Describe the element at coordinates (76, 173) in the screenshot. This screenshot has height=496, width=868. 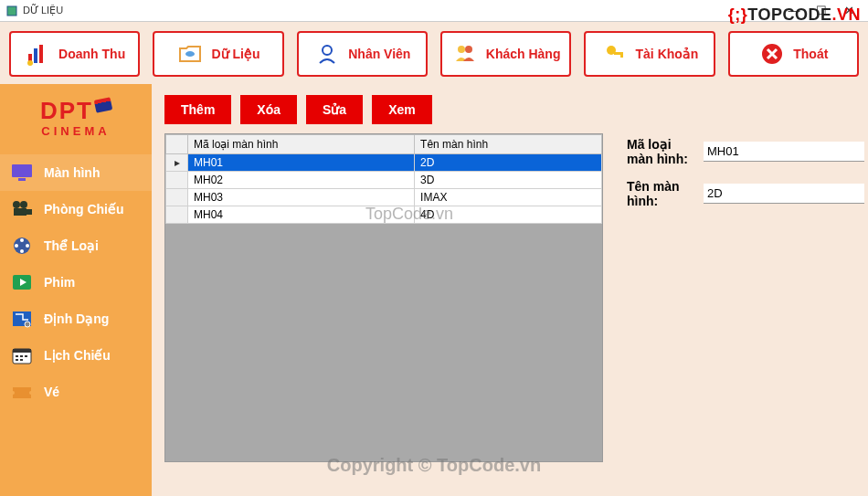
I see `sidebar-item-manhinh: Màn hình` at that location.